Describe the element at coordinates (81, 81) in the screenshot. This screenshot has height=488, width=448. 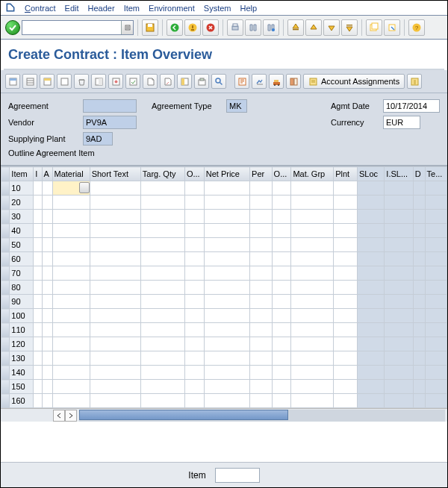
I see `app-btn-delete` at that location.